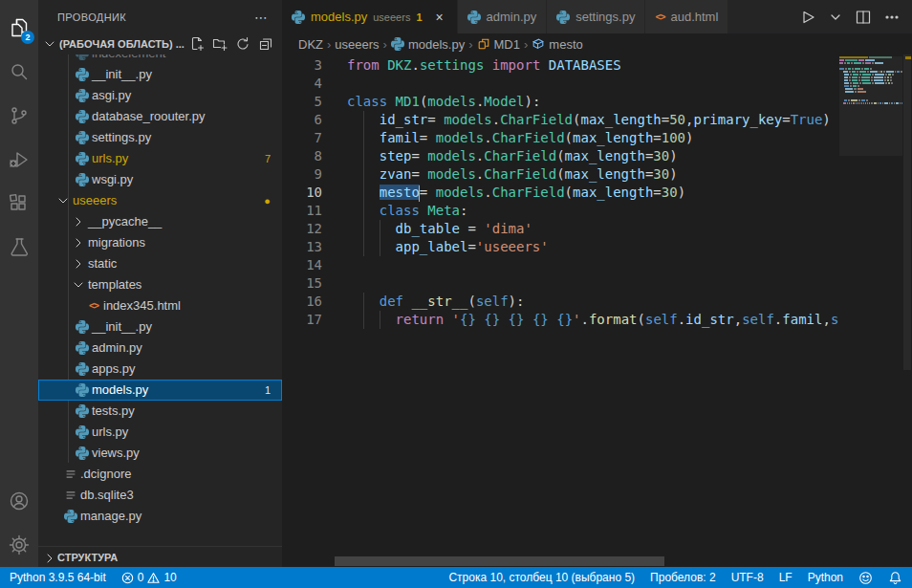 Image resolution: width=912 pixels, height=588 pixels. Describe the element at coordinates (220, 44) in the screenshot. I see `new-folder-button` at that location.